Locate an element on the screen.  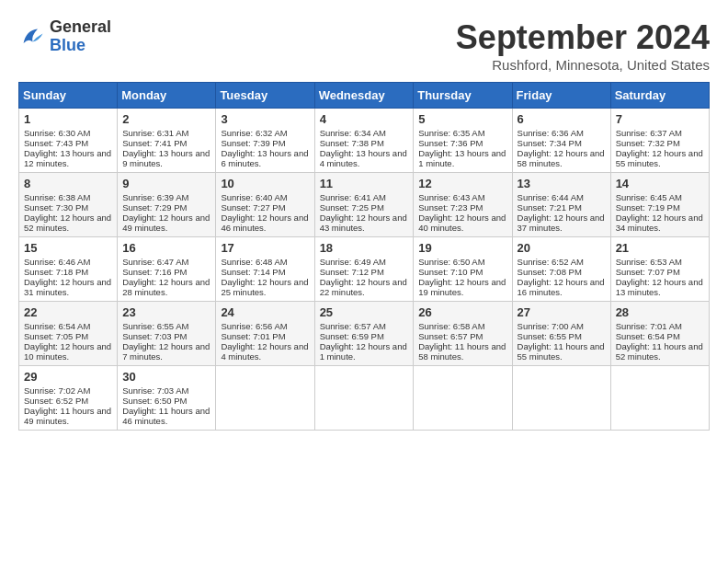
calendar-cell: 3 Sunrise: 6:32 AM Sunset: 7:39 PM Dayli… is located at coordinates (265, 141).